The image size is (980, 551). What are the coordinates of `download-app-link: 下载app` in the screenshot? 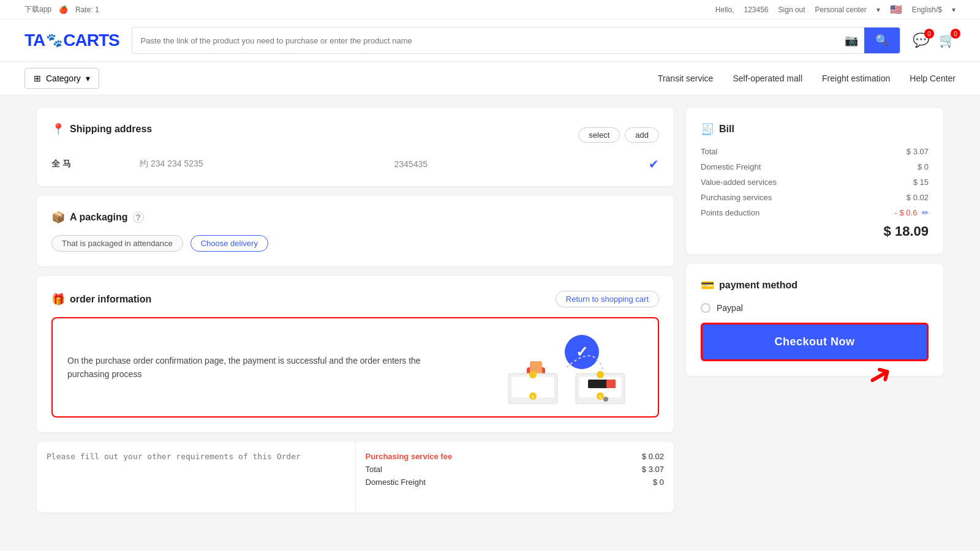 It's located at (38, 10).